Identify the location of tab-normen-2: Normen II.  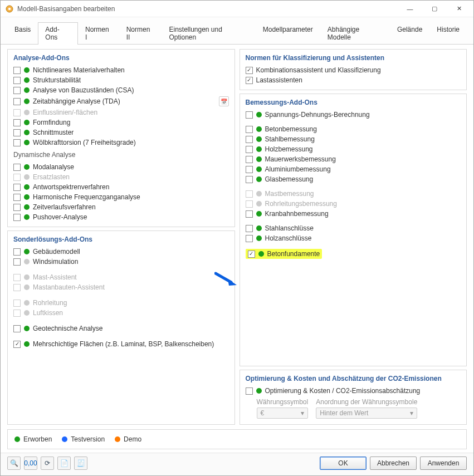
(140, 33).